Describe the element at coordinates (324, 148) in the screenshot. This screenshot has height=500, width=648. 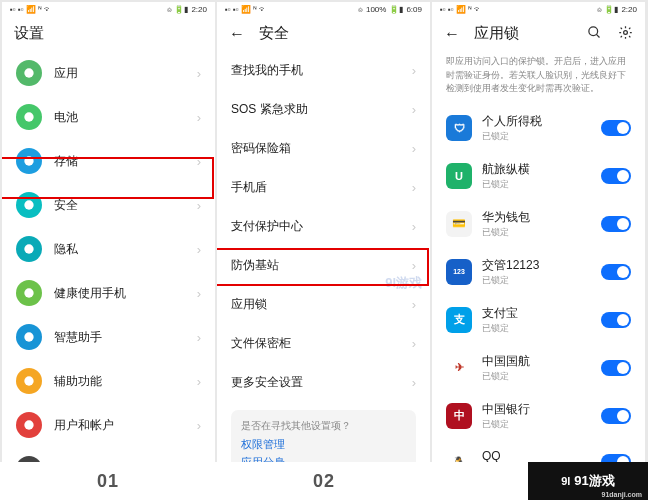
I see `security-row: 密码保险箱 ›` at that location.